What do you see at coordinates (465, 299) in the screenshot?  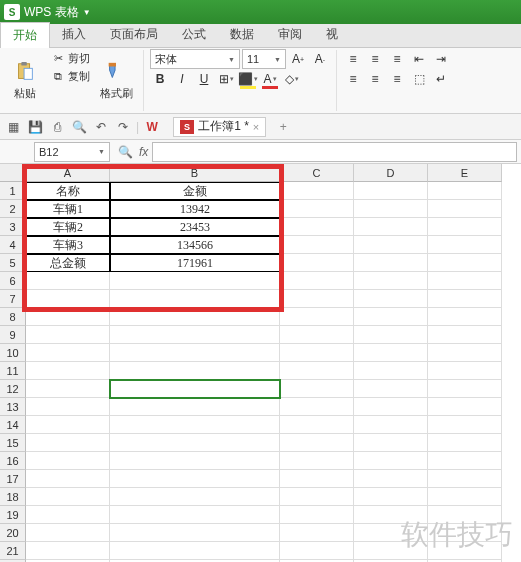 I see `cell-E7` at bounding box center [465, 299].